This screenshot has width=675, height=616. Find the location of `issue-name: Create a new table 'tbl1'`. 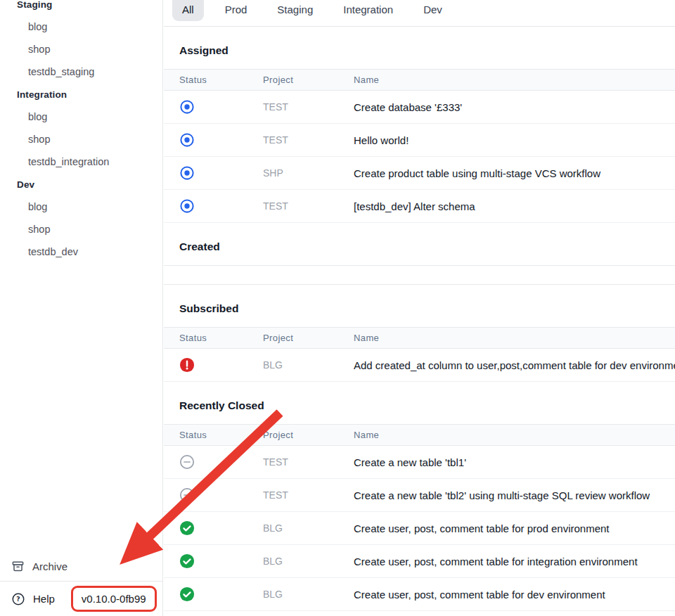

issue-name: Create a new table 'tbl1' is located at coordinates (515, 463).